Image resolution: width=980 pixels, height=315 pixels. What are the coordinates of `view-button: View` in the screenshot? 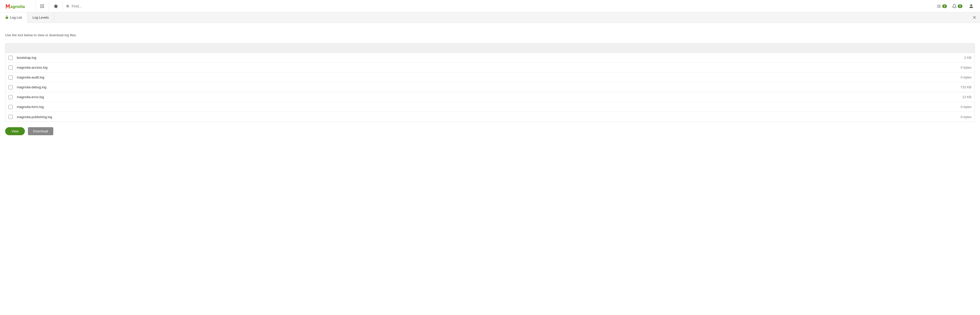 It's located at (15, 131).